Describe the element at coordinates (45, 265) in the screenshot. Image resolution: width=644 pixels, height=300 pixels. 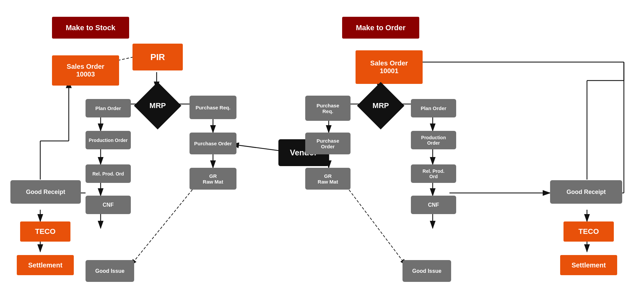
I see `left-settlement: Settlement` at that location.